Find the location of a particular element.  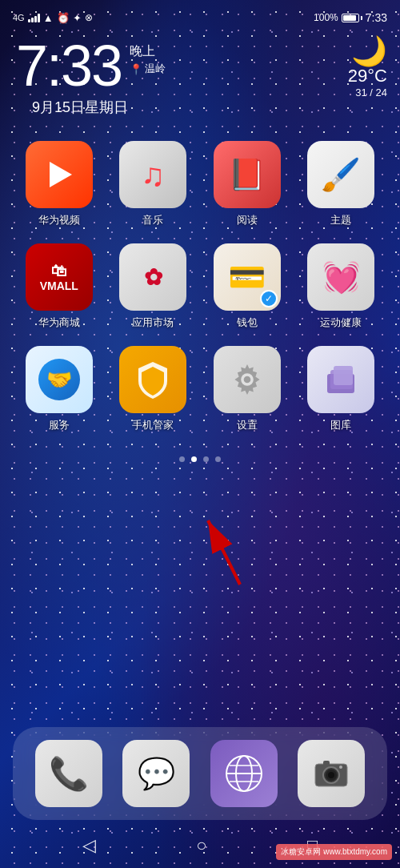

weather-temp: 29°C is located at coordinates (368, 76).